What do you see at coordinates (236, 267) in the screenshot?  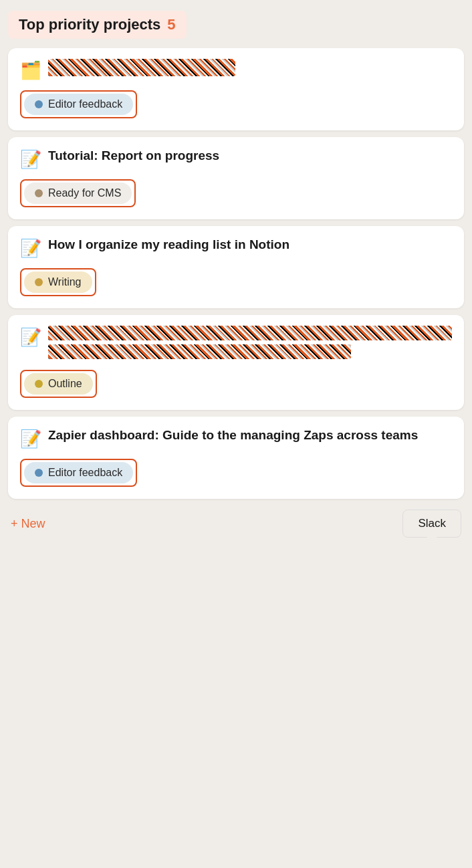 I see `card-3: 📝 How I organize my reading list in Noti…` at bounding box center [236, 267].